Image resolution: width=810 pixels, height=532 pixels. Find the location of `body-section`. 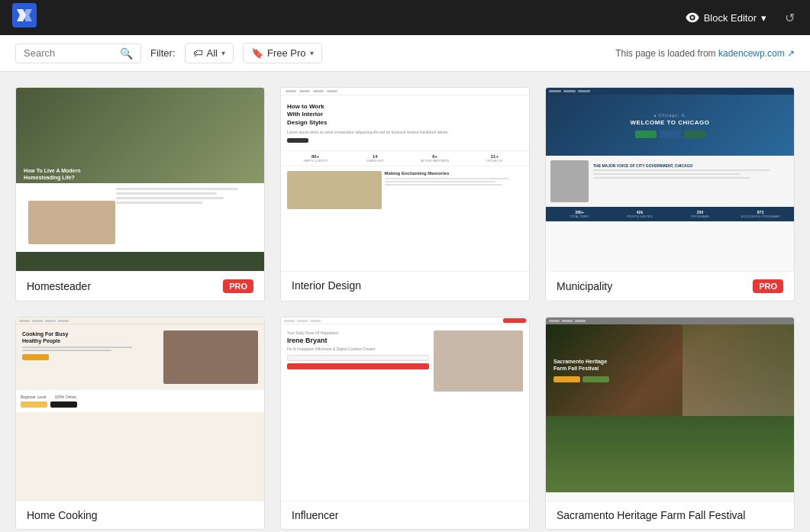

body-section is located at coordinates (140, 227).